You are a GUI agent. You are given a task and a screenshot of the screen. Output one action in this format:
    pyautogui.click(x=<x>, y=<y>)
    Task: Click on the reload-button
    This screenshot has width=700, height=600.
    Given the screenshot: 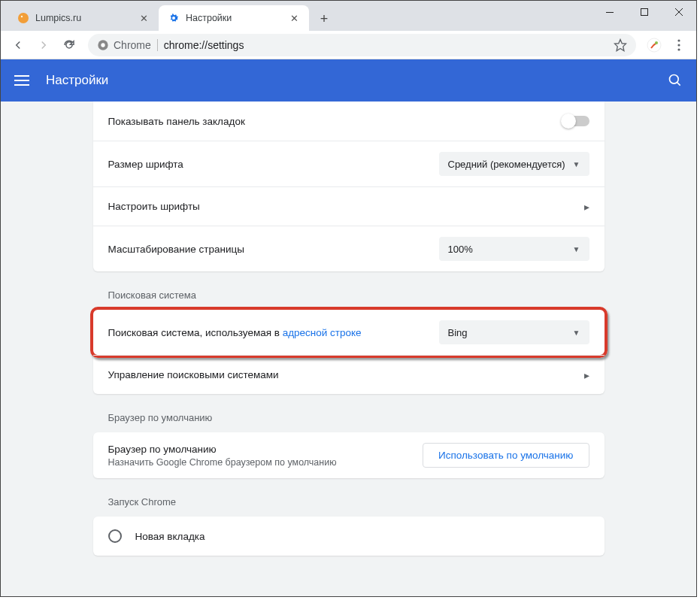 What is the action you would take?
    pyautogui.click(x=69, y=45)
    